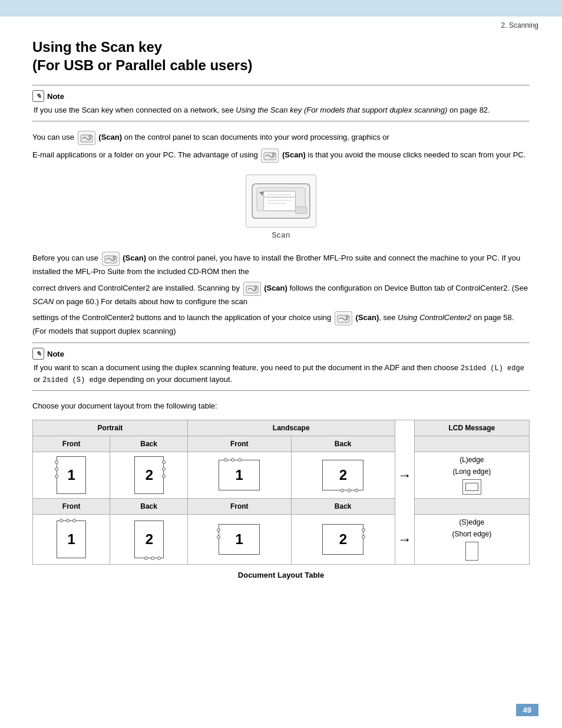  What do you see at coordinates (72, 444) in the screenshot?
I see `portrait-front-header: Front` at bounding box center [72, 444].